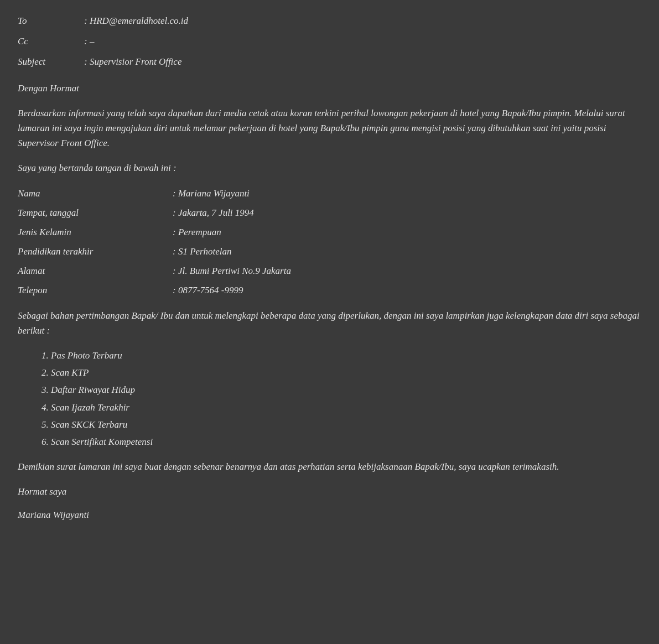 This screenshot has width=659, height=644. Describe the element at coordinates (330, 467) in the screenshot. I see `closing-paragraph: Demikian surat lamaran ini saya buat den…` at that location.